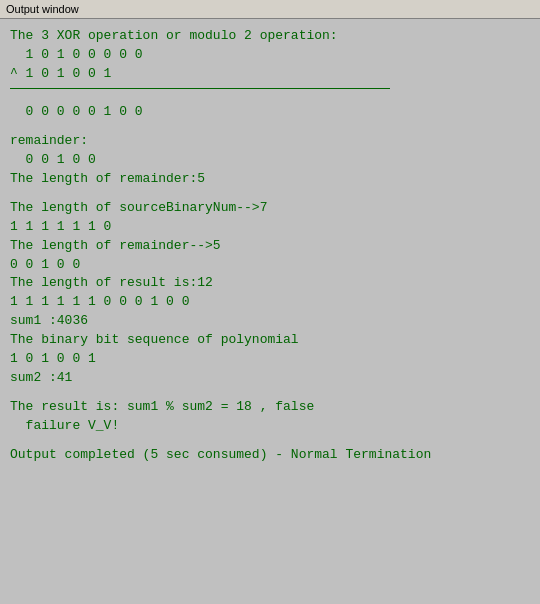  I want to click on output-line: 1 1 1 1 1 1 0, so click(270, 228).